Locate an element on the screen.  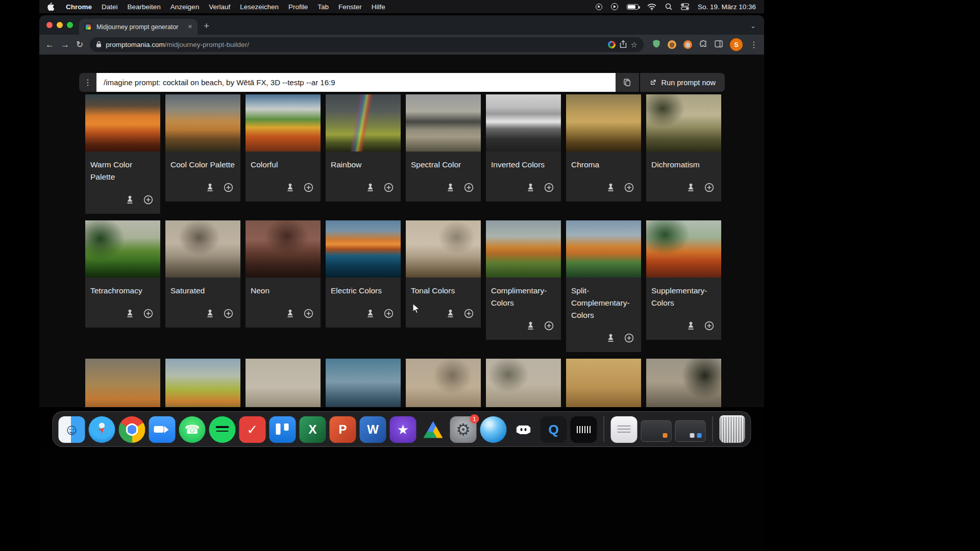
menu-item-tab: Tab is located at coordinates (323, 7).